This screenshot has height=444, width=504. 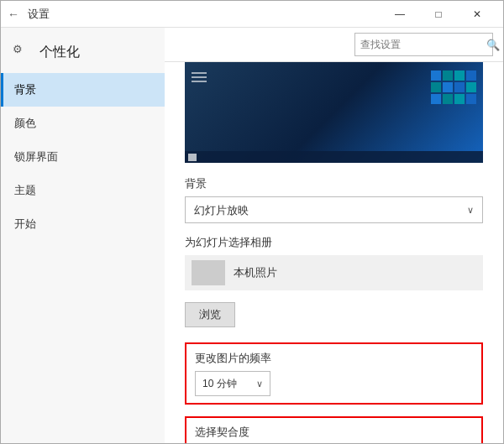 I want to click on maximize-button: □, so click(x=438, y=14).